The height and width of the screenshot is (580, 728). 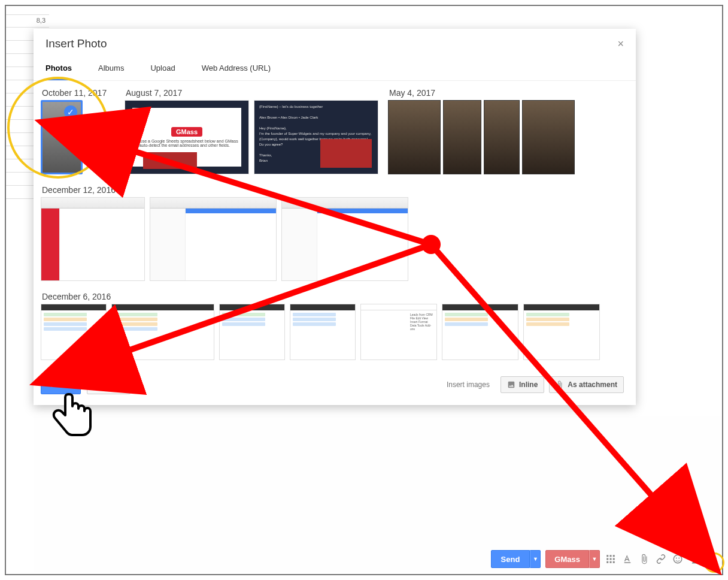 I want to click on photo-thumb-selected: ✓, so click(x=62, y=137).